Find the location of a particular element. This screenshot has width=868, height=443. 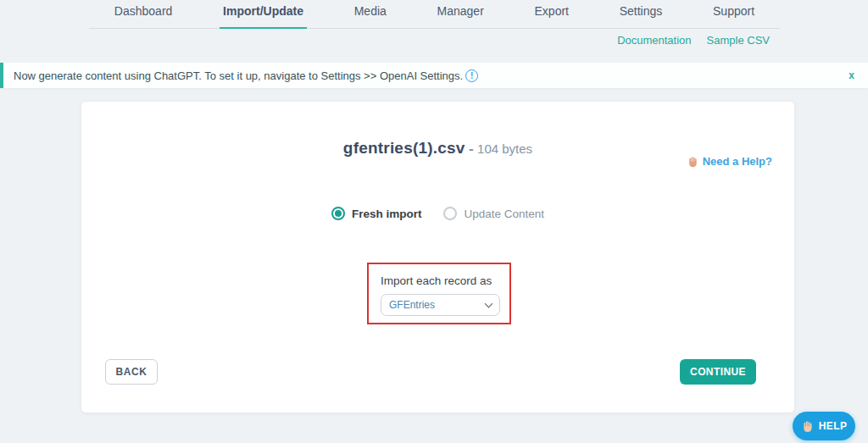

record-type-dropdown: GFEntries is located at coordinates (441, 305).